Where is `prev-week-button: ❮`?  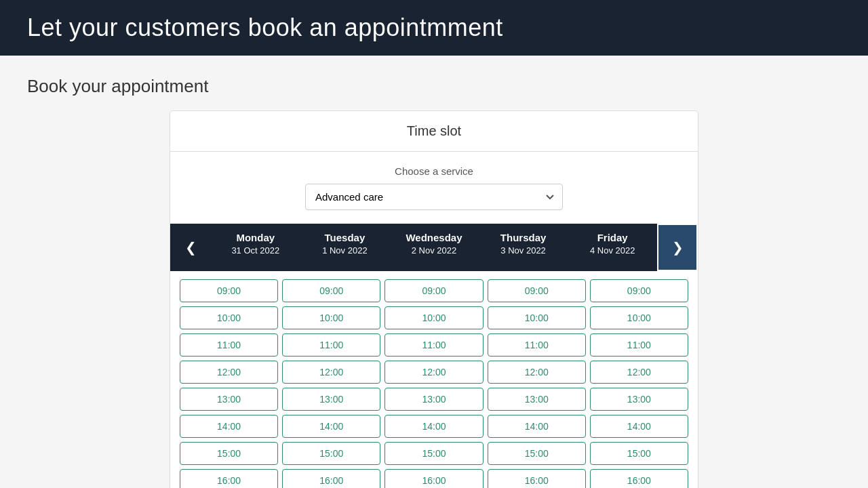
prev-week-button: ❮ is located at coordinates (191, 247).